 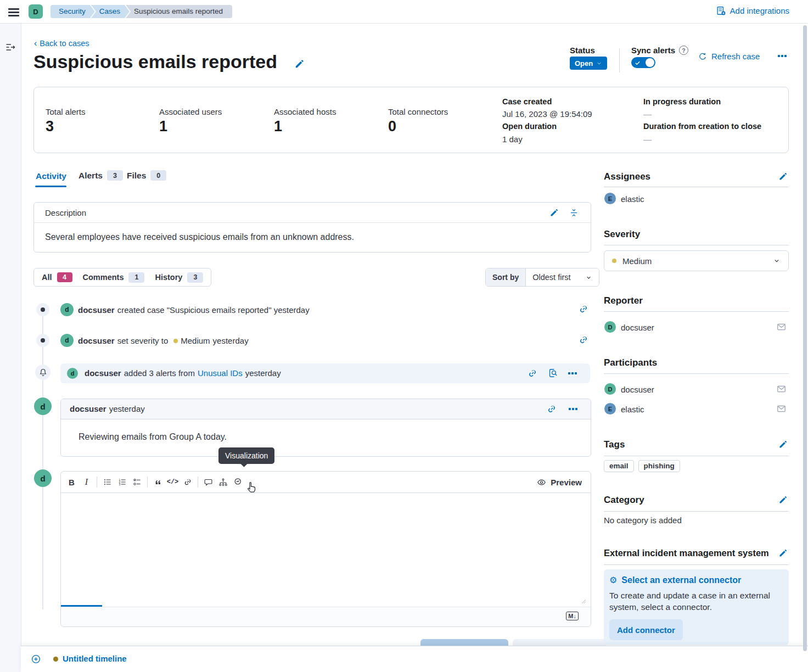 I want to click on breadcrumb-current-case: Suspicious emails reported, so click(x=179, y=12).